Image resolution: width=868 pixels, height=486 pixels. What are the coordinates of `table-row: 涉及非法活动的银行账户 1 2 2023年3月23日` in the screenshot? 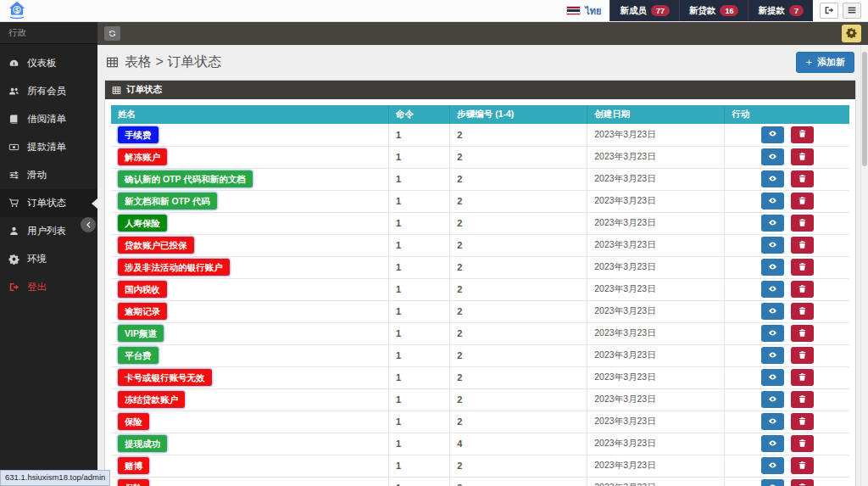 It's located at (480, 267).